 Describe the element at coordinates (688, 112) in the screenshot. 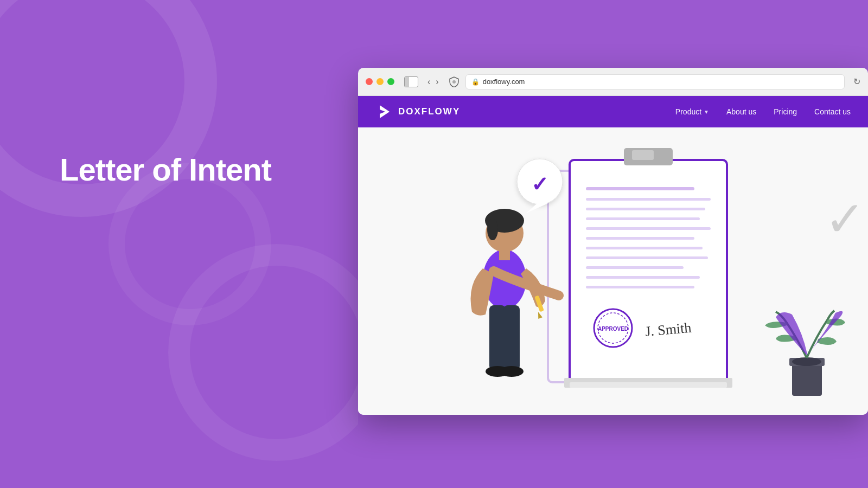

I see `nav-product-label: Product` at that location.